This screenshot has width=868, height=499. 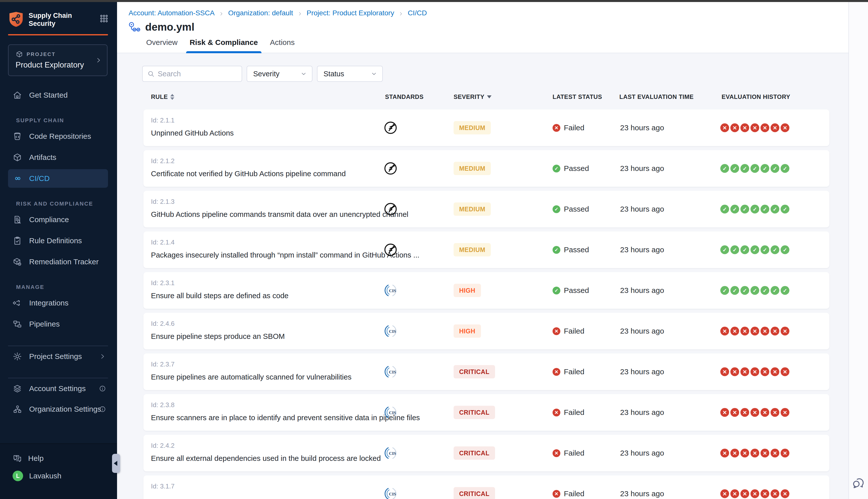 I want to click on user-name: Lavakush, so click(x=45, y=476).